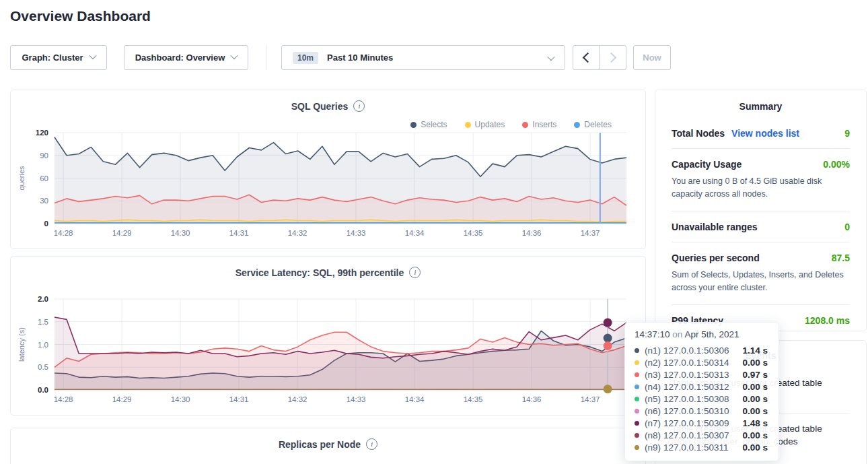 This screenshot has width=868, height=464. Describe the element at coordinates (240, 233) in the screenshot. I see `svg-text: 14:31` at that location.